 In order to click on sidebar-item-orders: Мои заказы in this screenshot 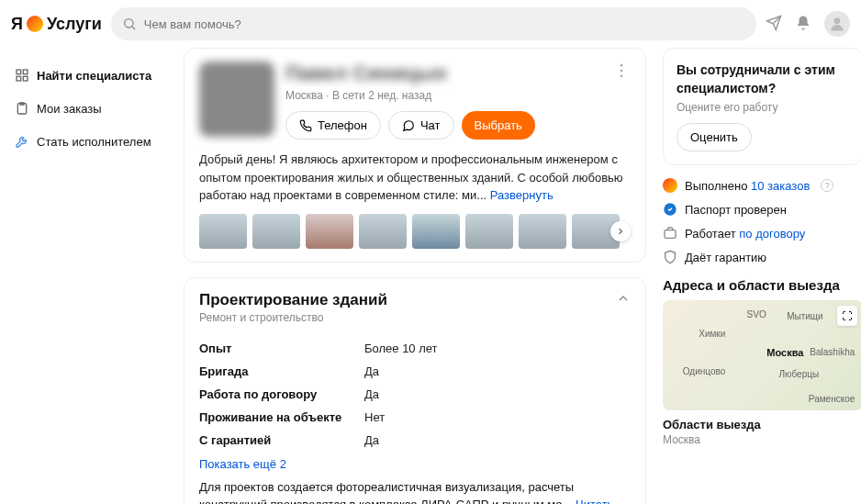, I will do `click(89, 108)`.